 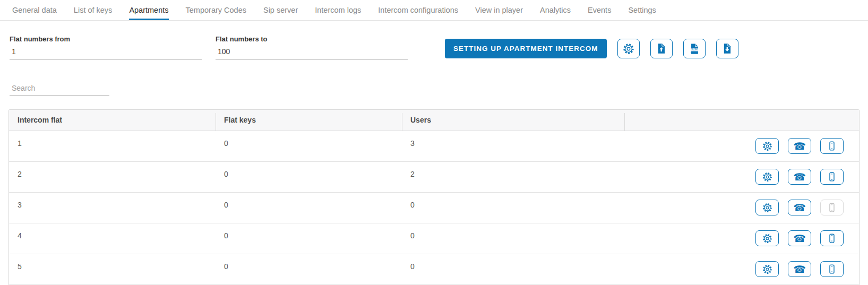 What do you see at coordinates (513, 146) in the screenshot?
I see `cell-users: 3` at bounding box center [513, 146].